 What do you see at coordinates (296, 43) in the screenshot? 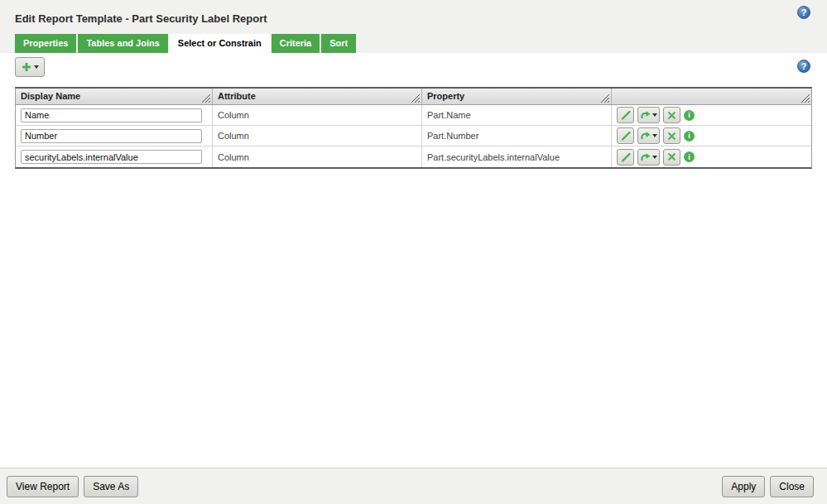
I see `tab-criteria: Criteria` at bounding box center [296, 43].